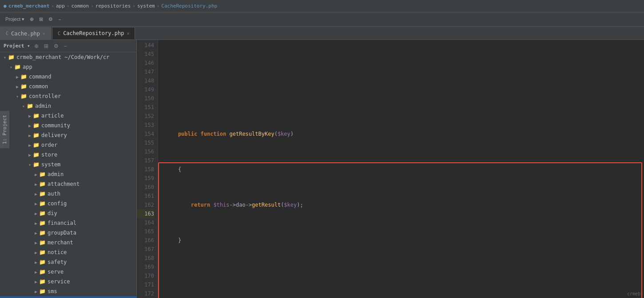  What do you see at coordinates (405, 240) in the screenshot?
I see `code-line-148: }` at bounding box center [405, 240].